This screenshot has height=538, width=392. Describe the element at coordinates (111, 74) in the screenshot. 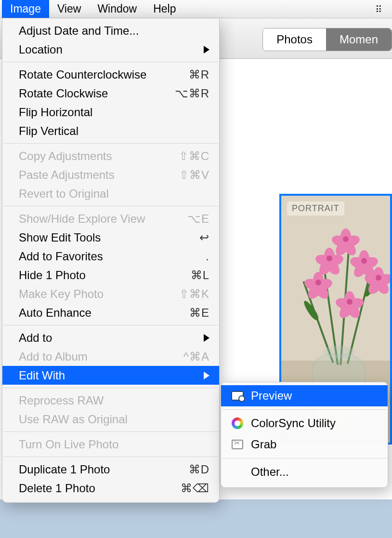

I see `menu-item-rotate-counterclockwise: Rotate Counterclockwise⌘R` at that location.